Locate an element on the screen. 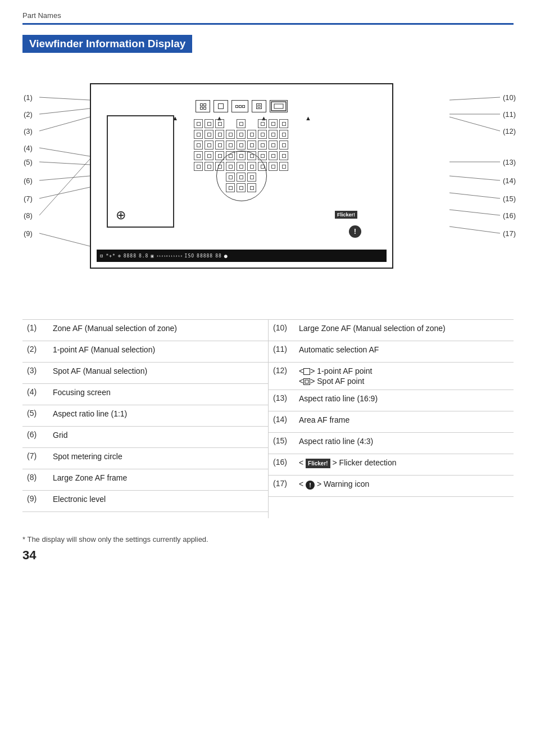  top-rule is located at coordinates (268, 24).